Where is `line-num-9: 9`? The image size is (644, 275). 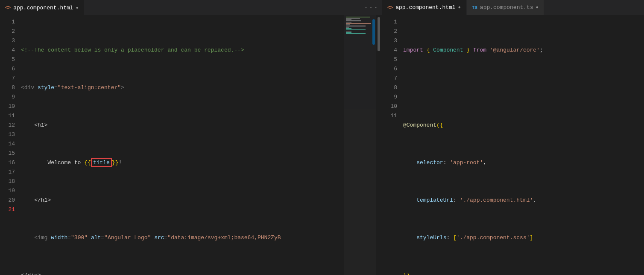 line-num-9: 9 is located at coordinates (8, 97).